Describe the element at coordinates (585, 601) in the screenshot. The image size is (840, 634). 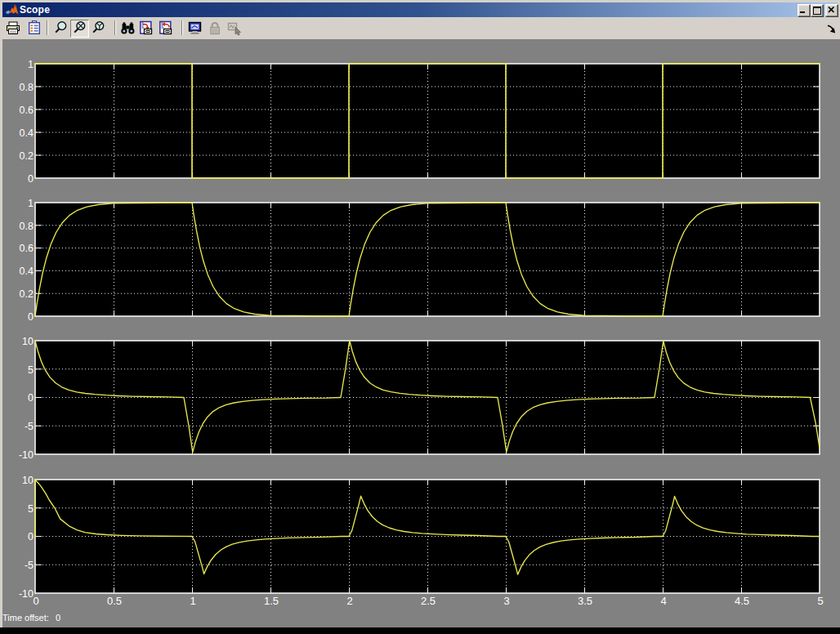
I see `svg-text: 3.5` at that location.